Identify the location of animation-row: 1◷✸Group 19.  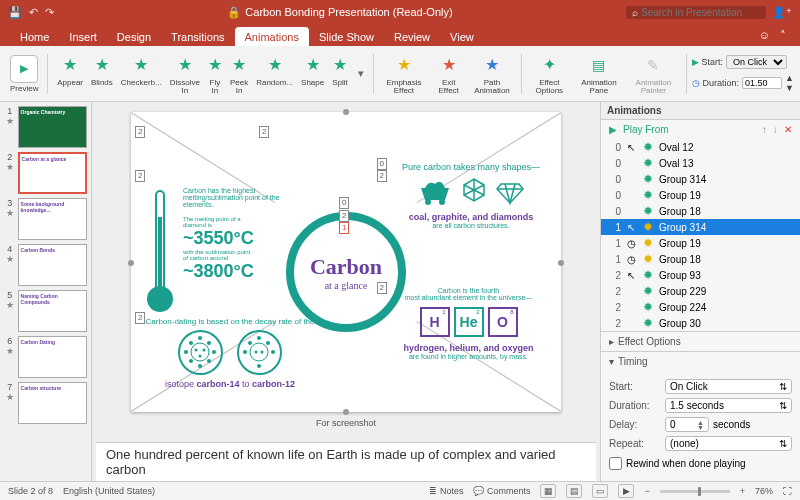
(700, 243).